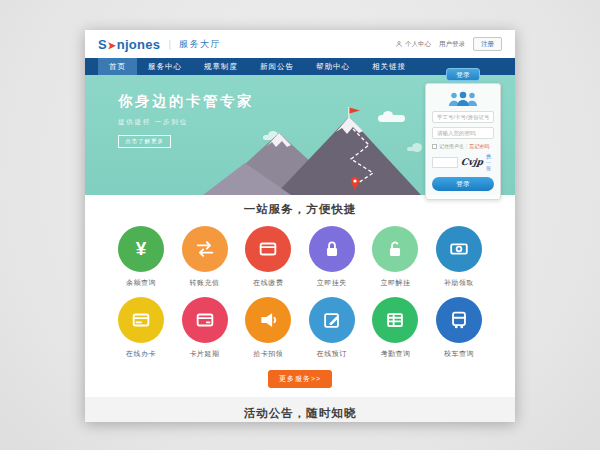 This screenshot has width=600, height=450. What do you see at coordinates (452, 146) in the screenshot?
I see `remember-label: 记住用户名` at bounding box center [452, 146].